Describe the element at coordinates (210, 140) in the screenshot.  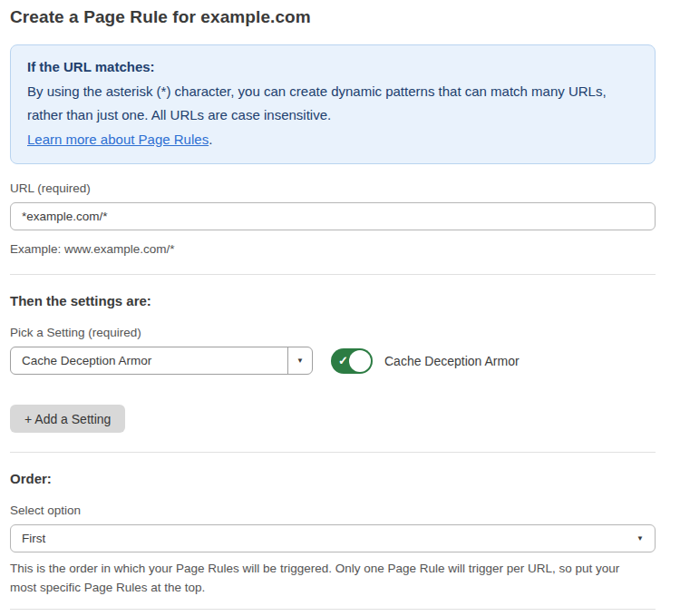
I see `link-suffix: .` at that location.